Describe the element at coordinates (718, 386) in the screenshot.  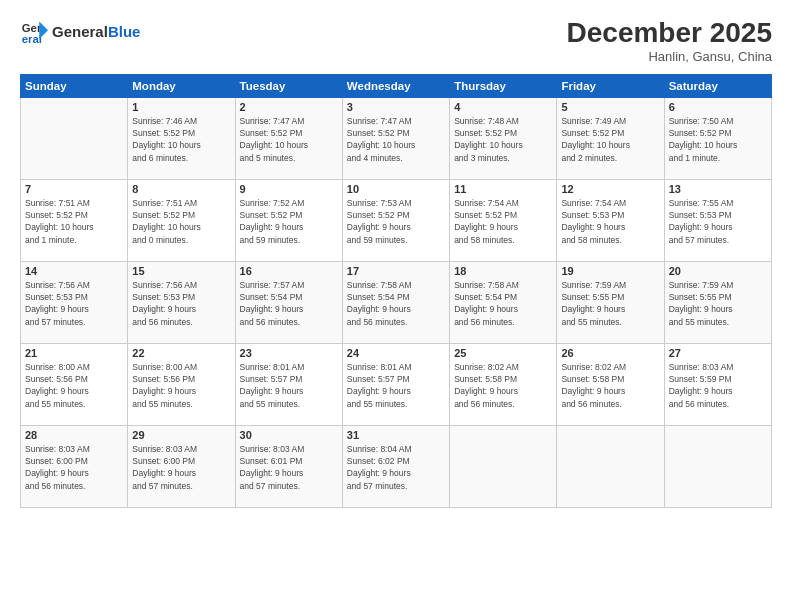
I see `day-info: Sunrise: 8:03 AM Sunset: 5:59 PM Dayligh…` at that location.